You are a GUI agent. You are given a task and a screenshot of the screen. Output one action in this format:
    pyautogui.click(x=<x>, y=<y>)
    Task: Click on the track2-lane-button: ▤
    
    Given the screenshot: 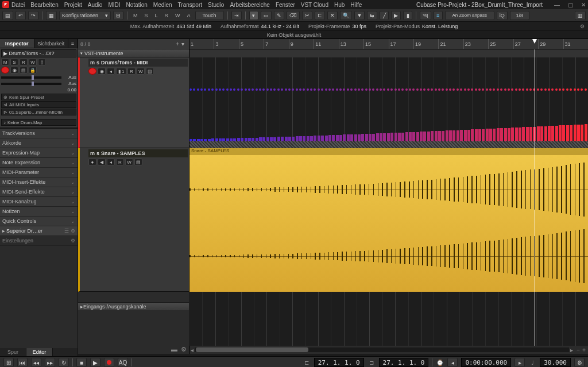 What is the action you would take?
    pyautogui.click(x=138, y=162)
    